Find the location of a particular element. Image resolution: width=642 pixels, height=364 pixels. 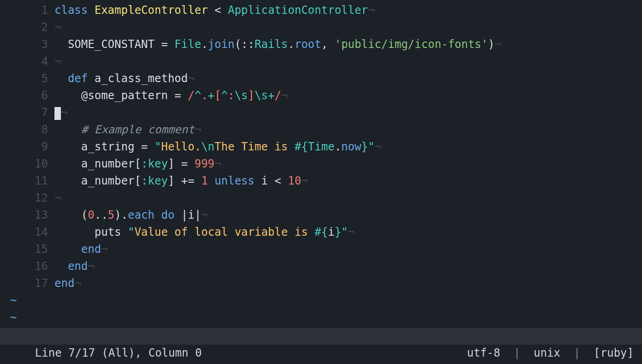

code-line-4: 4¬ is located at coordinates (321, 62).